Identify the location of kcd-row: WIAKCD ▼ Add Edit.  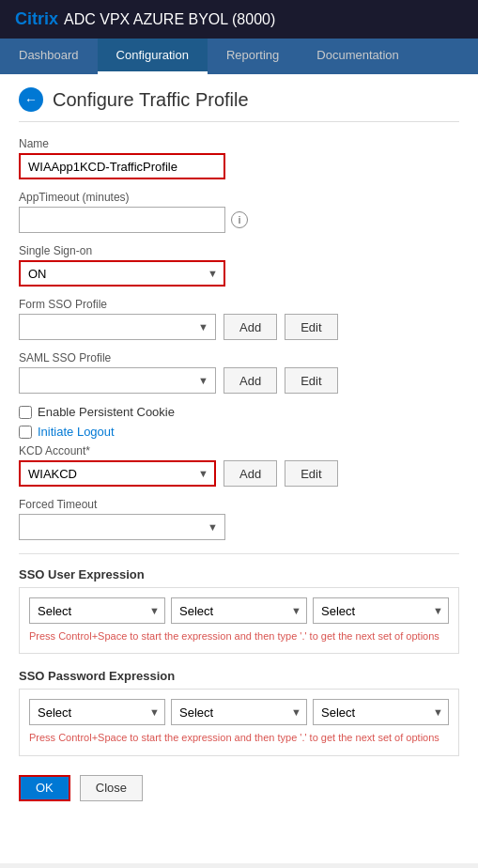
(239, 473).